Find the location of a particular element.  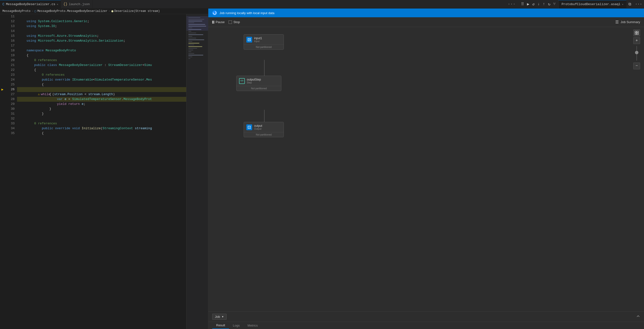

node-input1-title: input1 is located at coordinates (258, 38).